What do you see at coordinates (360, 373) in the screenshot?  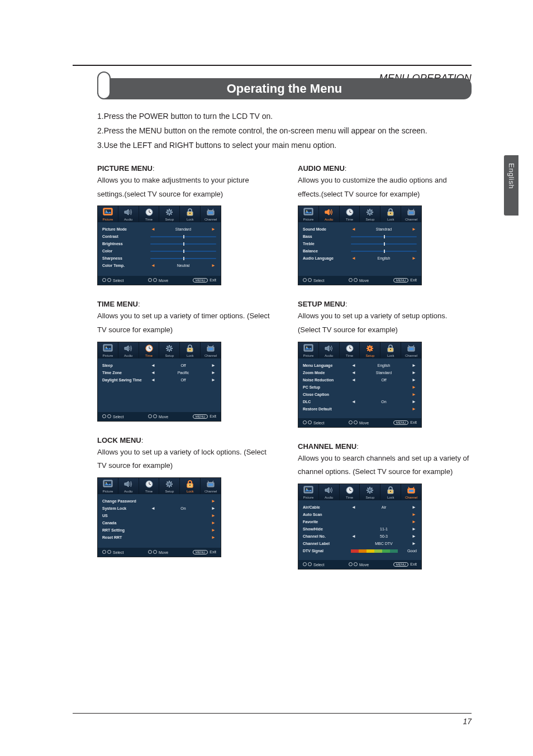 I see `osd-row: Zoom Mode◄Standard►` at bounding box center [360, 373].